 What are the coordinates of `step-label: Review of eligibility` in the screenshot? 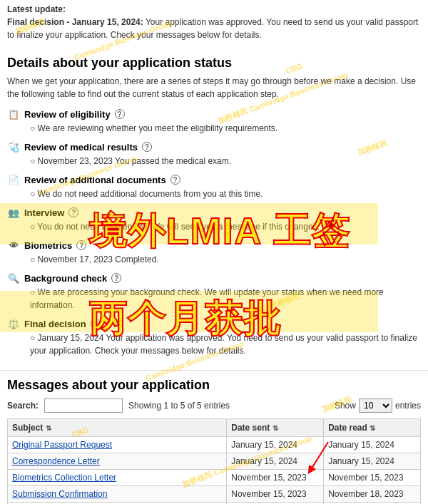 It's located at (67, 114).